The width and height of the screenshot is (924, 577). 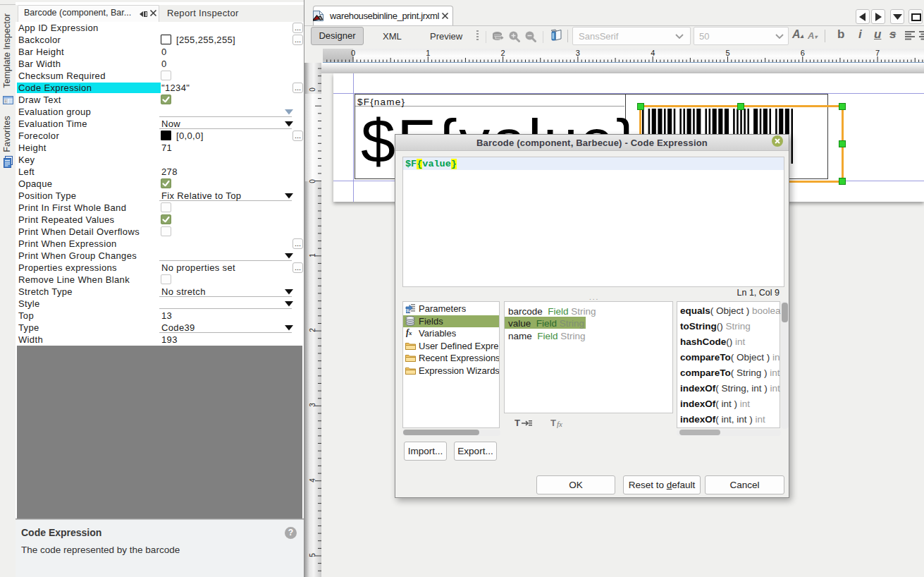 What do you see at coordinates (803, 53) in the screenshot?
I see `svg-text: 6` at bounding box center [803, 53].